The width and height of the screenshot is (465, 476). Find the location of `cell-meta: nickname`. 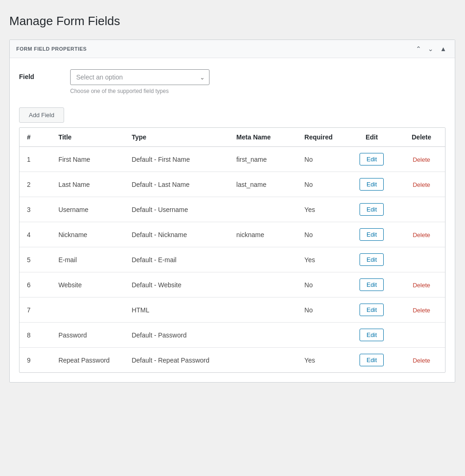

cell-meta: nickname is located at coordinates (263, 235).